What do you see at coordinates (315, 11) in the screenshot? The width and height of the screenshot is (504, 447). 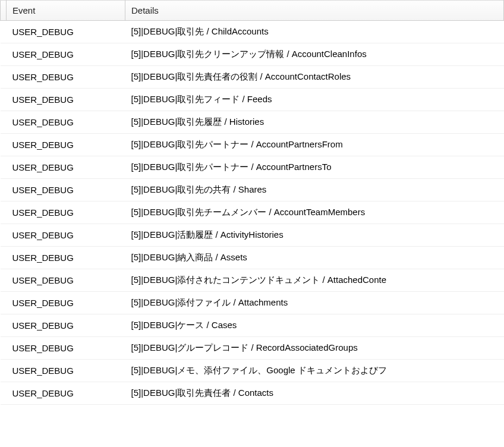 I see `header-details: Details` at bounding box center [315, 11].